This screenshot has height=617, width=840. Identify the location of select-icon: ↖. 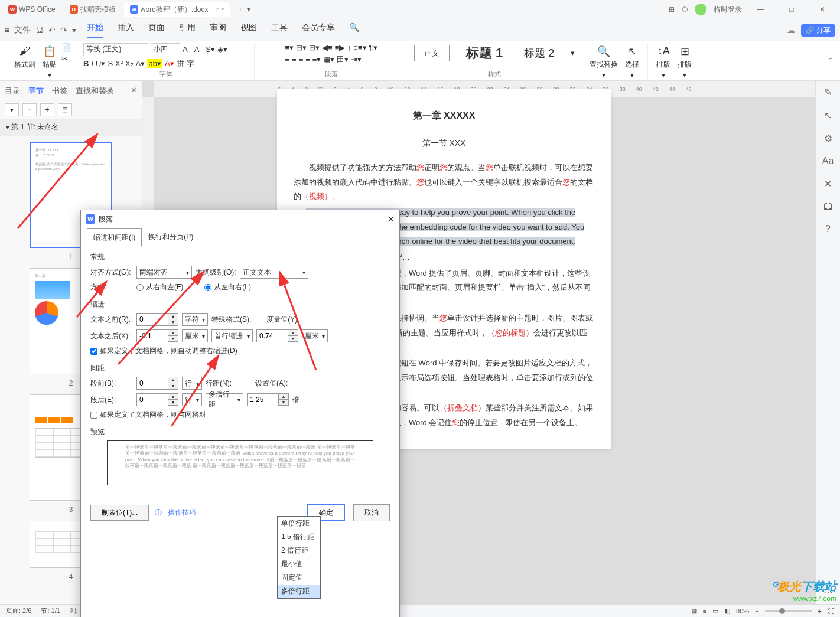
(828, 116).